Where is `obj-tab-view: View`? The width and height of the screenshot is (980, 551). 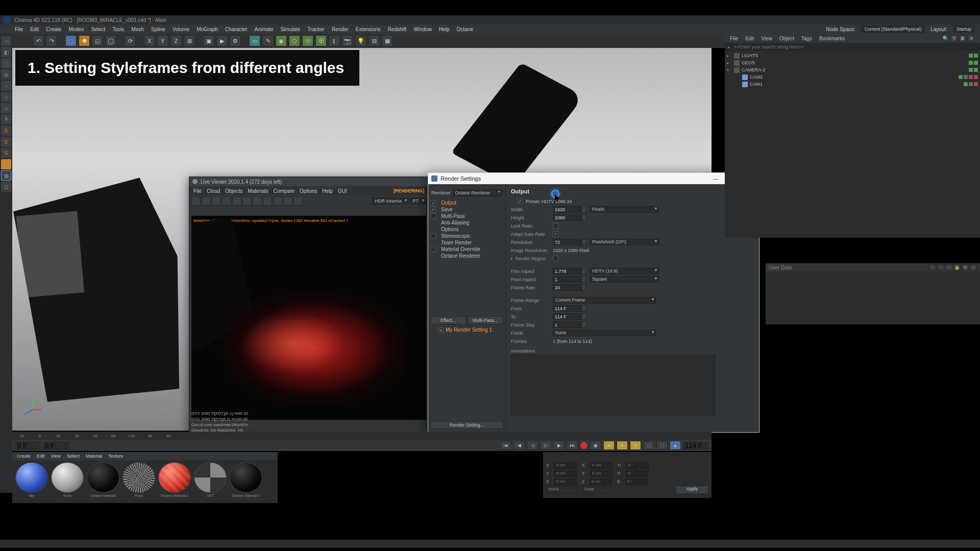
obj-tab-view: View is located at coordinates (767, 39).